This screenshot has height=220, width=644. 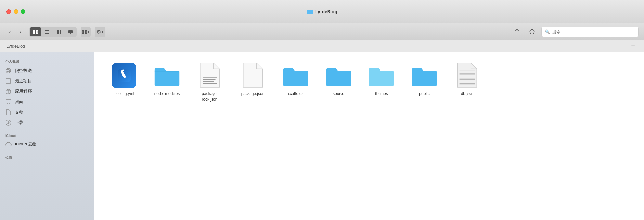 I want to click on close-button, so click(x=9, y=12).